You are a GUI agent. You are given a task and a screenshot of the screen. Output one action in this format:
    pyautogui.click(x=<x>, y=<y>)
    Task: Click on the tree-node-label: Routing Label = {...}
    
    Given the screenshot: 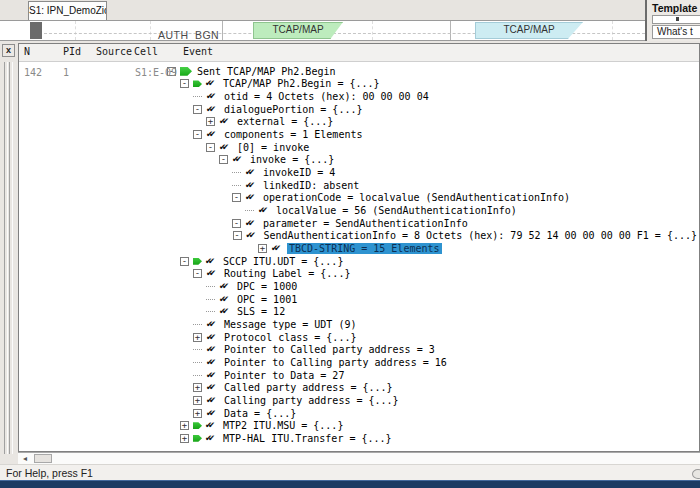 What is the action you would take?
    pyautogui.click(x=287, y=274)
    